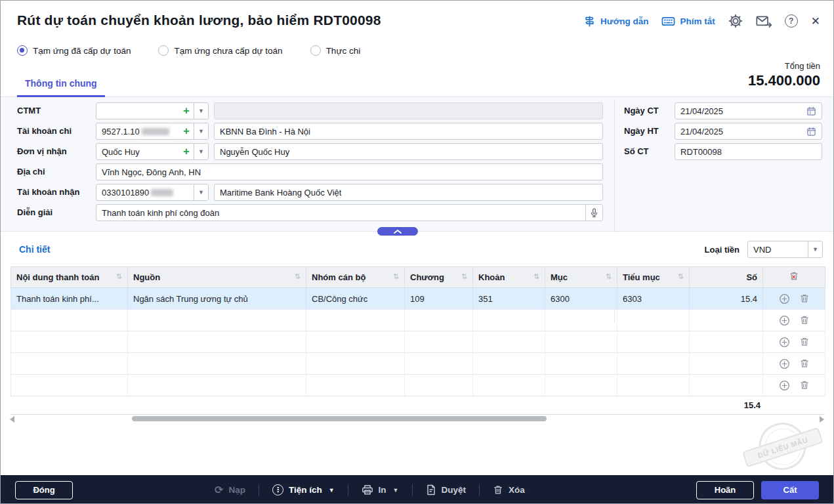  I want to click on guide-icon, so click(589, 21).